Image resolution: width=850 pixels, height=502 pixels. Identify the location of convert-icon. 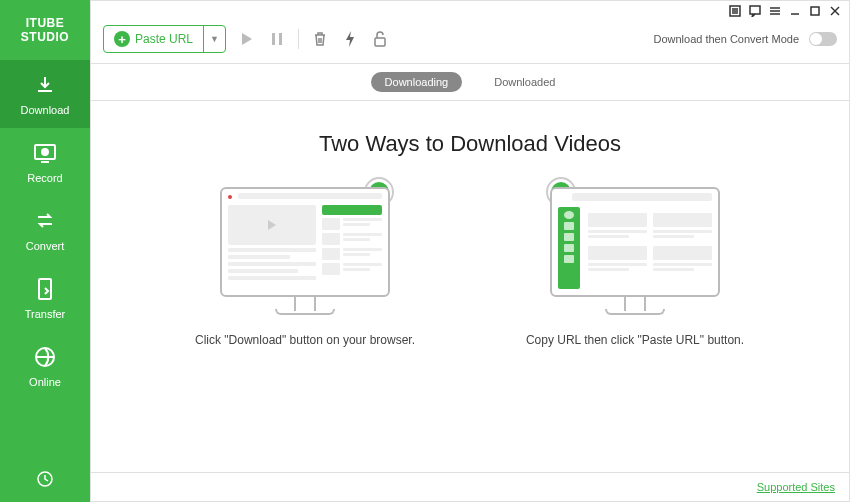
(45, 221).